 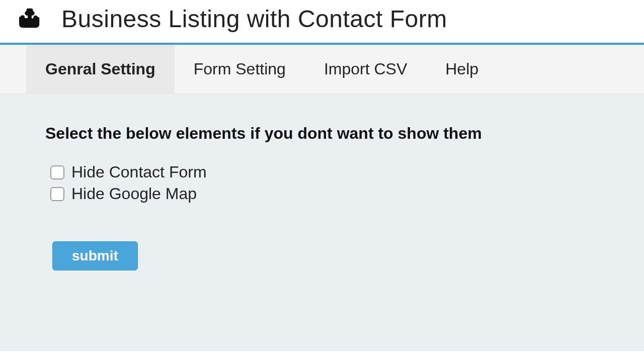 What do you see at coordinates (345, 134) in the screenshot?
I see `section-heading: Select the below elements if you dont wa…` at bounding box center [345, 134].